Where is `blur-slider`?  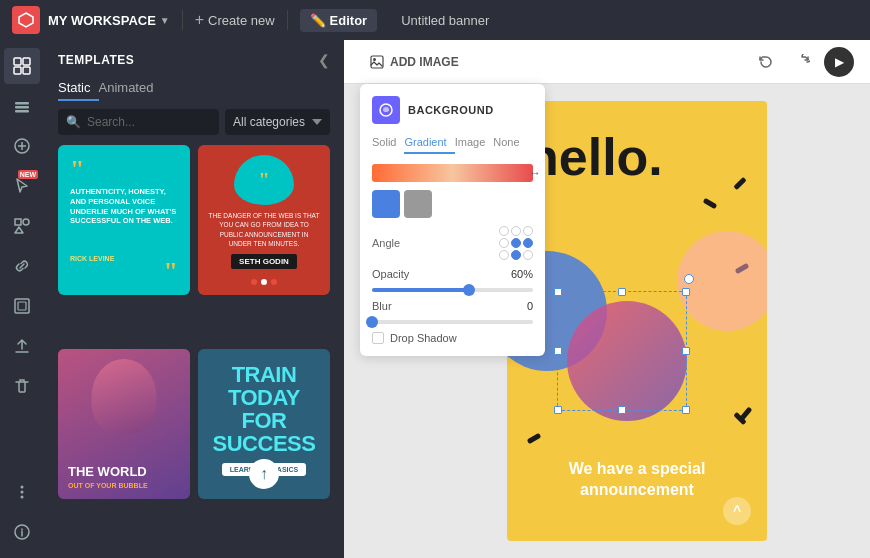 blur-slider is located at coordinates (452, 322).